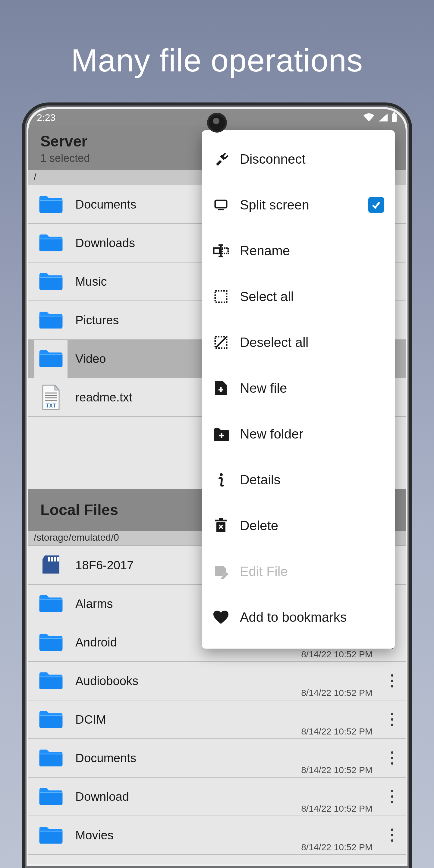  Describe the element at coordinates (299, 571) in the screenshot. I see `menu-item-editfile: Edit File` at that location.